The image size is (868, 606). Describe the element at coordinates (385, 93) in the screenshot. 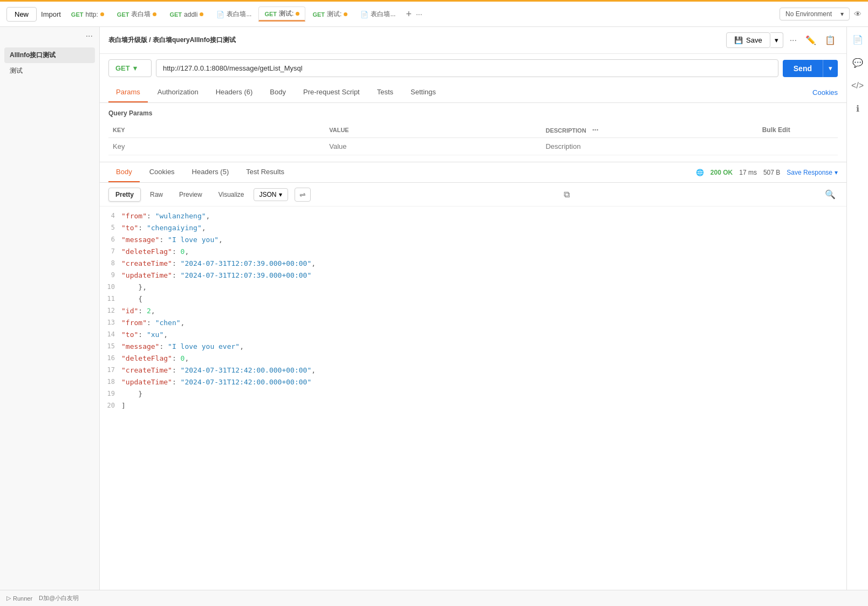

I see `tab-tests: Tests` at that location.